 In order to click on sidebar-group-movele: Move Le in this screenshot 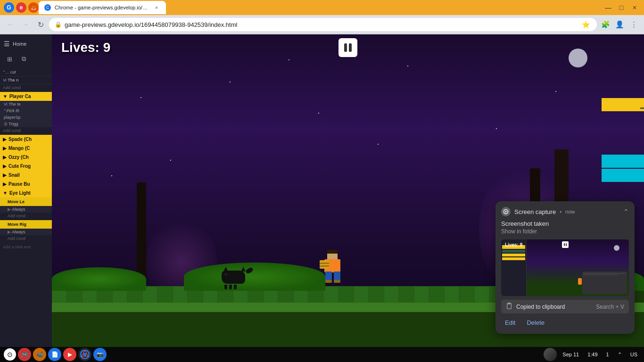, I will do `click(26, 202)`.